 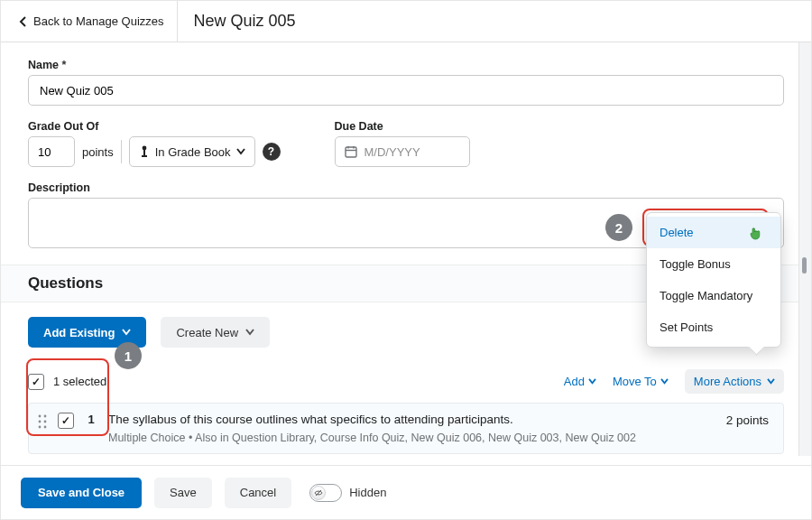 What do you see at coordinates (79, 381) in the screenshot?
I see `selected-count: 1 selected` at bounding box center [79, 381].